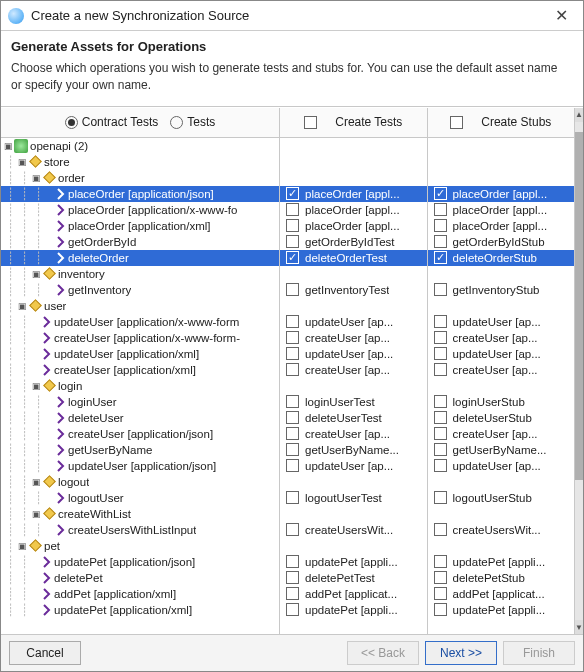 The image size is (584, 672). Describe the element at coordinates (502, 338) in the screenshot. I see `stubs-row: createUser [ap...` at that location.